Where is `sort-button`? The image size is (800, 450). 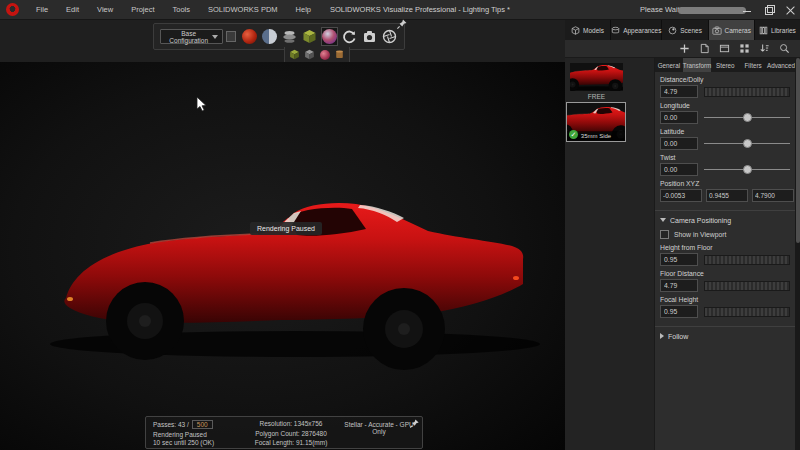 sort-button is located at coordinates (764, 48).